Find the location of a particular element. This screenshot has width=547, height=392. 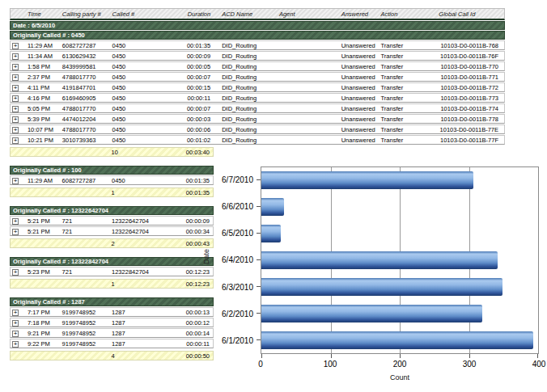

table-row: +10:21 PM3010739363045000:01:02DID_Routi… is located at coordinates (257, 140).